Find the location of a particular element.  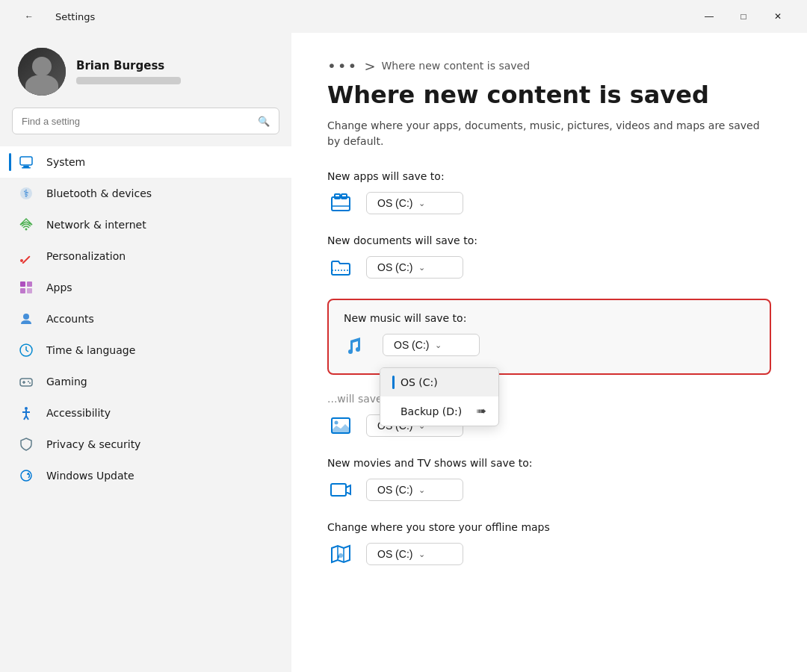

avatar is located at coordinates (42, 72).